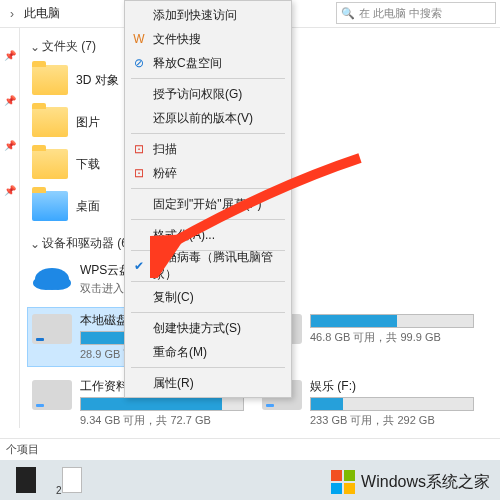 The image size is (500, 500). What do you see at coordinates (416, 13) in the screenshot?
I see `search-input: 🔍 在 此电脑 中搜索` at bounding box center [416, 13].